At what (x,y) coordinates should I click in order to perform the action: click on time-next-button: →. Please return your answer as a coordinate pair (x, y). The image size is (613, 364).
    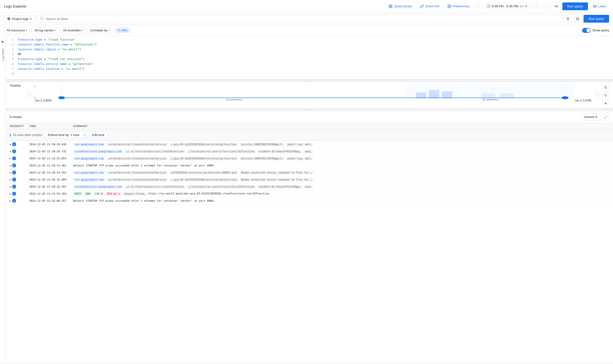
    Looking at the image, I should click on (536, 6).